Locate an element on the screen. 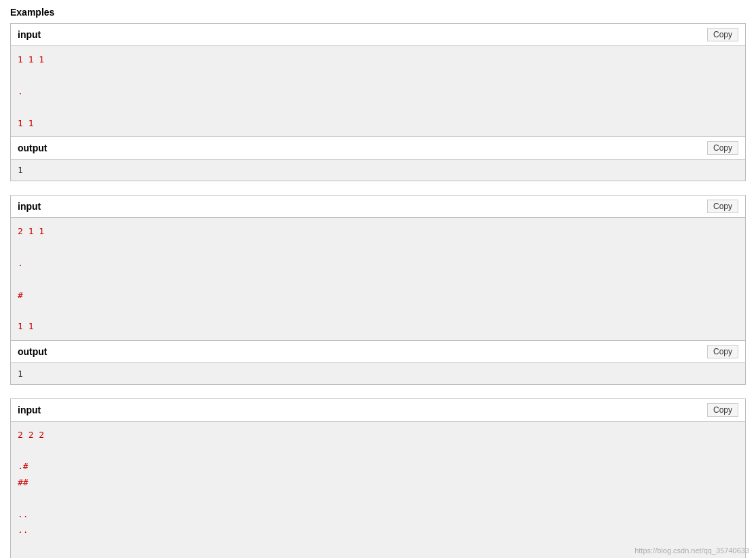 The height and width of the screenshot is (558, 756). input-line: .# is located at coordinates (378, 466).